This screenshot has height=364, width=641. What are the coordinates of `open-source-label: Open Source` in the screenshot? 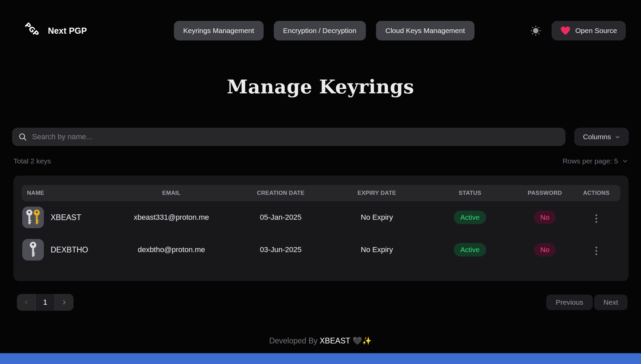 It's located at (596, 31).